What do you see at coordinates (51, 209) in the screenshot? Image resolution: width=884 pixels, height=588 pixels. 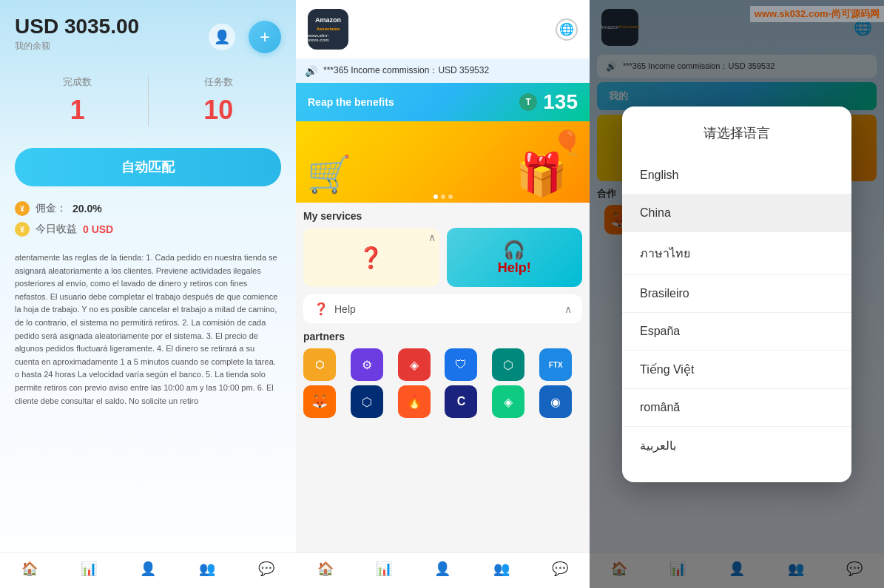 I see `commission-label: 佣金：` at bounding box center [51, 209].